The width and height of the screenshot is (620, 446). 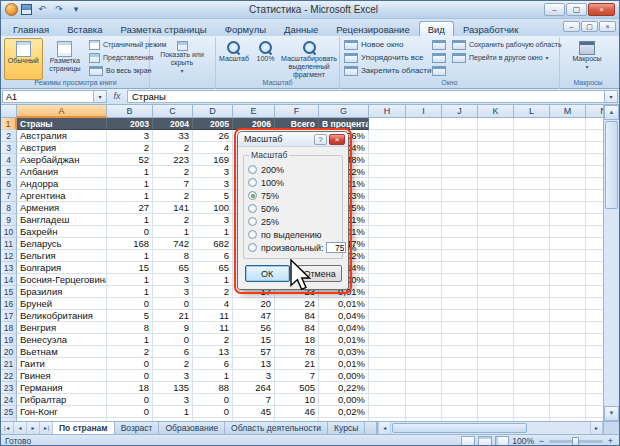 What do you see at coordinates (138, 428) in the screenshot?
I see `sheet-tab: Возраст` at bounding box center [138, 428].